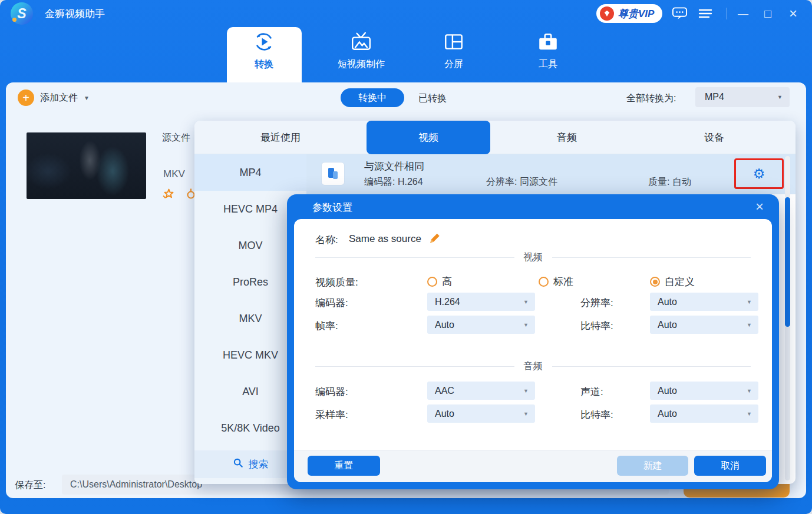  Describe the element at coordinates (704, 391) in the screenshot. I see `channel-select: Auto ▼` at that location.